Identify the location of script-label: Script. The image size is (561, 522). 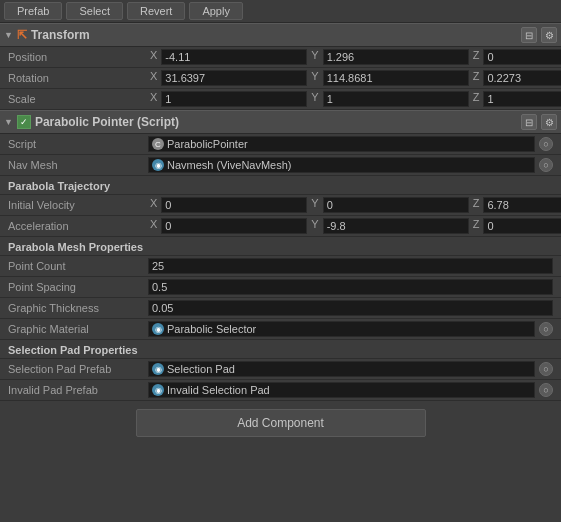
(78, 144).